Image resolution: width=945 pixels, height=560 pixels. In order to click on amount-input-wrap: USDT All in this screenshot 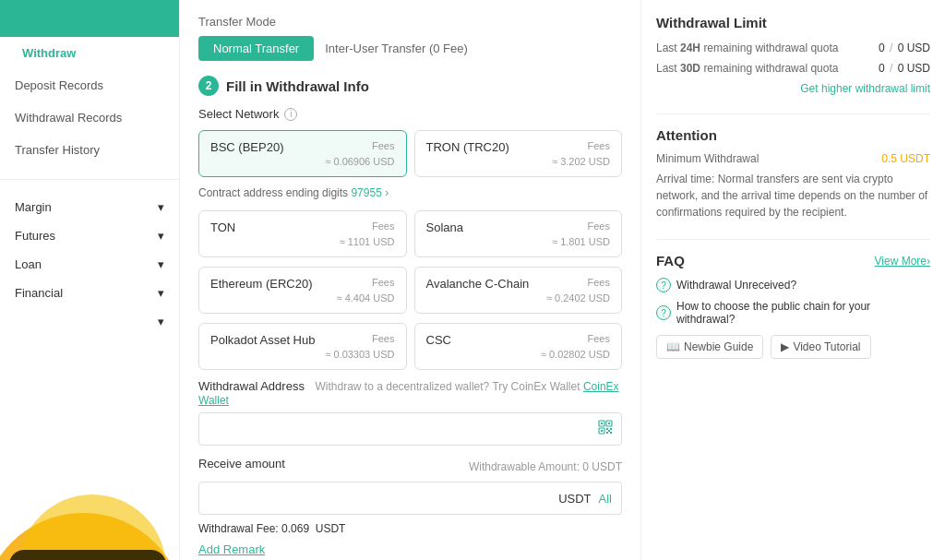, I will do `click(410, 498)`.